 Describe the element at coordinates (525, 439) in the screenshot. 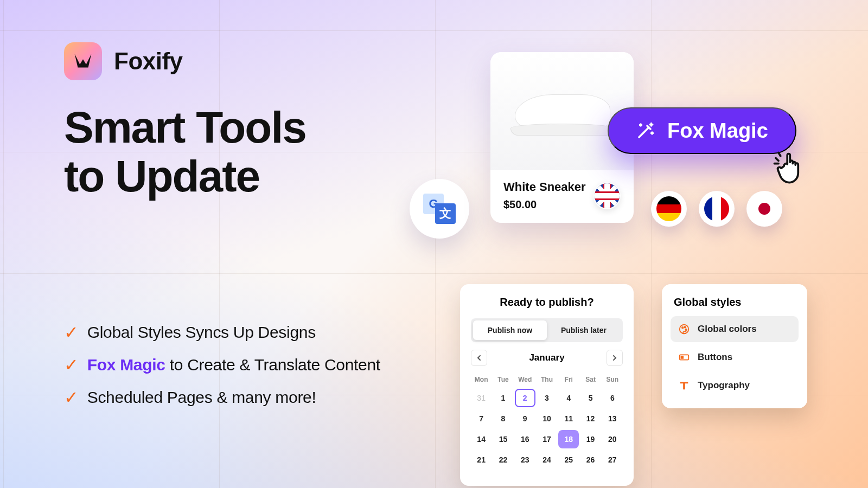

I see `calendar-day: 16` at that location.